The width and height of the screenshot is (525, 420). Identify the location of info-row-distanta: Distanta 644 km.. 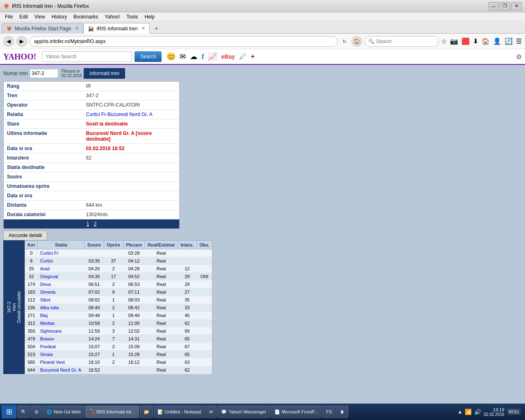
(91, 205).